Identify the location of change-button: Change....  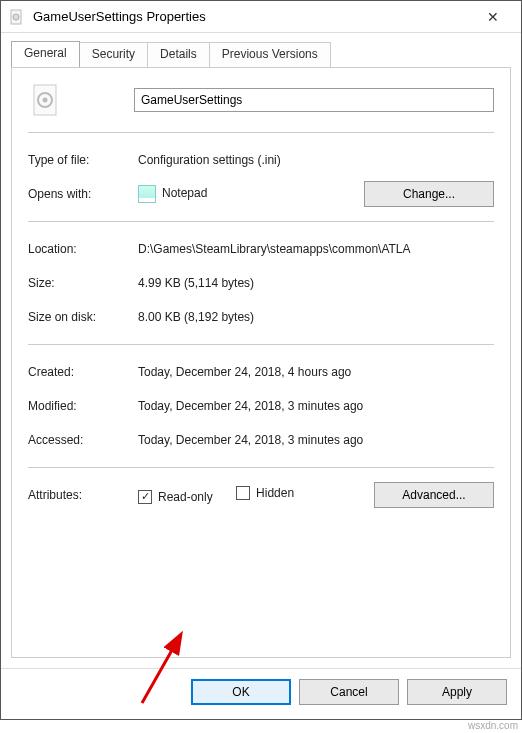
(429, 194).